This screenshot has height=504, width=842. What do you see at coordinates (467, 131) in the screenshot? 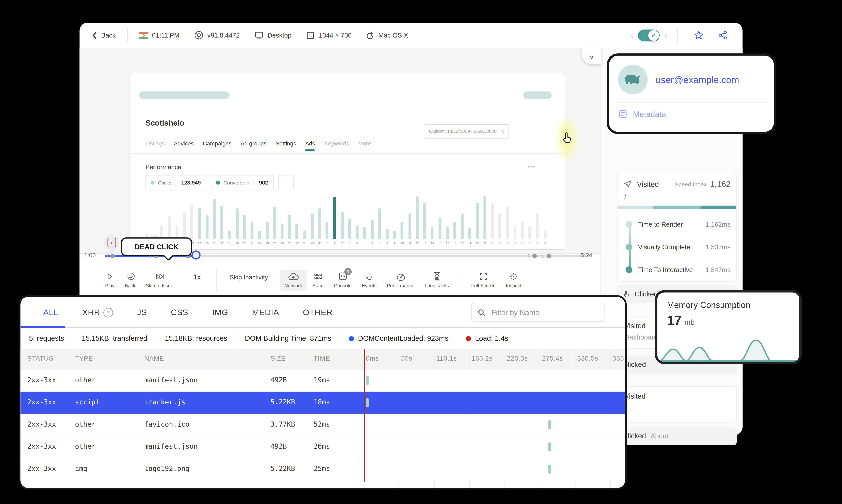
I see `date-range-select: Custom: 14/12/2019 - 21/01/2020 ∨` at bounding box center [467, 131].